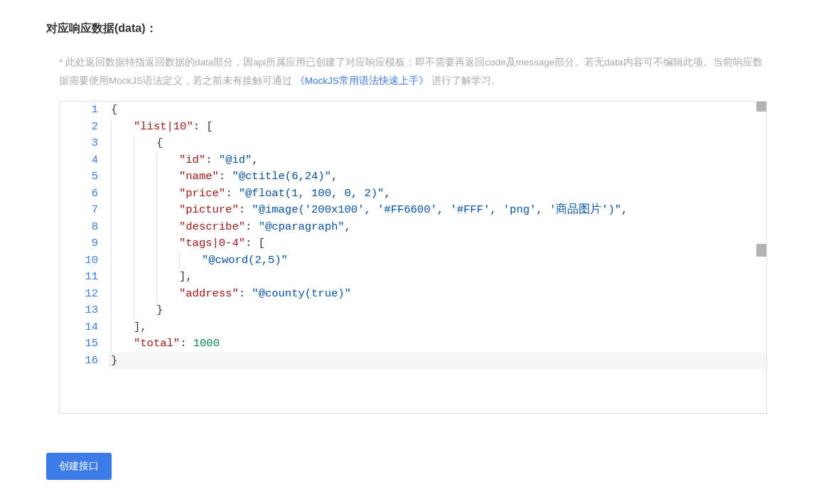 The width and height of the screenshot is (826, 504). What do you see at coordinates (761, 257) in the screenshot?
I see `editor-scrollbar` at bounding box center [761, 257].